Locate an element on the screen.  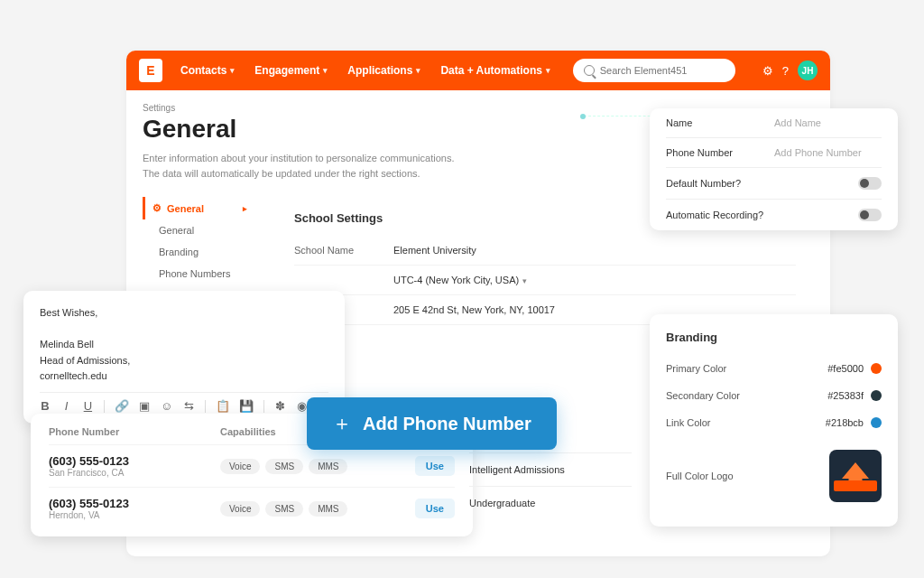
avatar: JH is located at coordinates (808, 70).